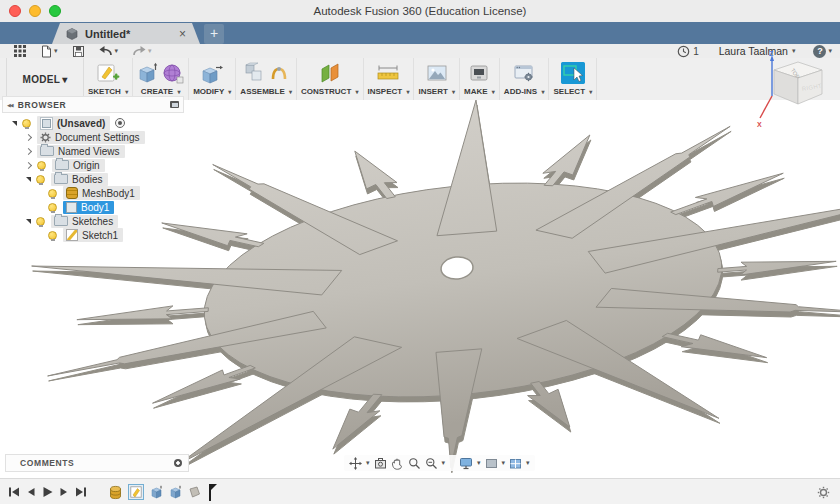  Describe the element at coordinates (98, 138) in the screenshot. I see `tree-item-label: Document Settings` at that location.